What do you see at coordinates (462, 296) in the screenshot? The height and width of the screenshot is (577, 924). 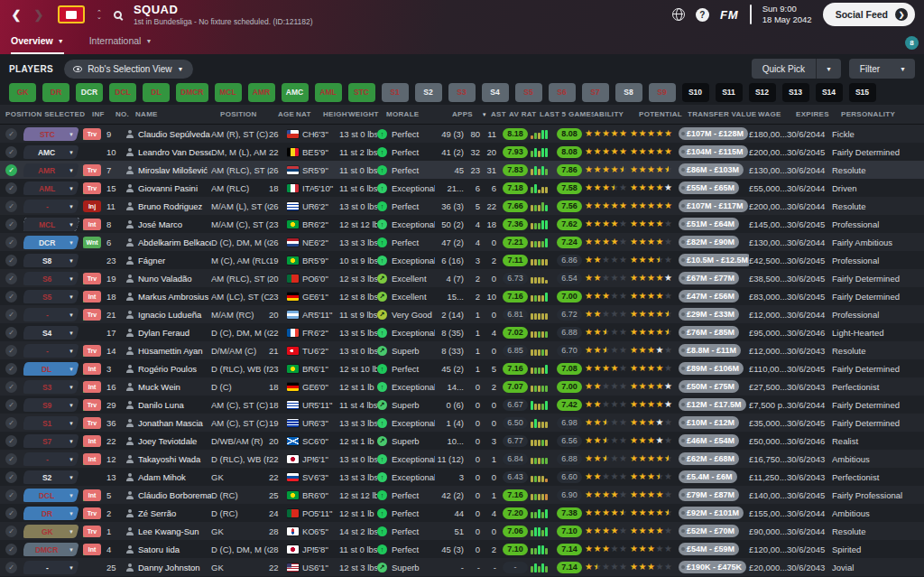 I see `table-row: ✓S5▼Int18Markus AmbrosiusAM (LC), ST (C)…` at bounding box center [462, 296].